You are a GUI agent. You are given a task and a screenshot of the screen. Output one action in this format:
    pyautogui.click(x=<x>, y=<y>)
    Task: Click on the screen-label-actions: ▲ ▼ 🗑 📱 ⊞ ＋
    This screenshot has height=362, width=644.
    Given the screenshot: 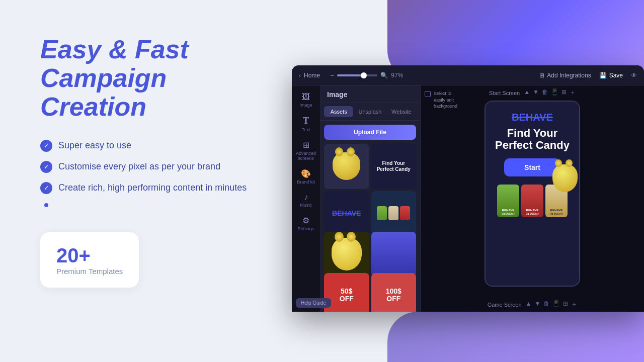 What is the action you would take?
    pyautogui.click(x=549, y=93)
    